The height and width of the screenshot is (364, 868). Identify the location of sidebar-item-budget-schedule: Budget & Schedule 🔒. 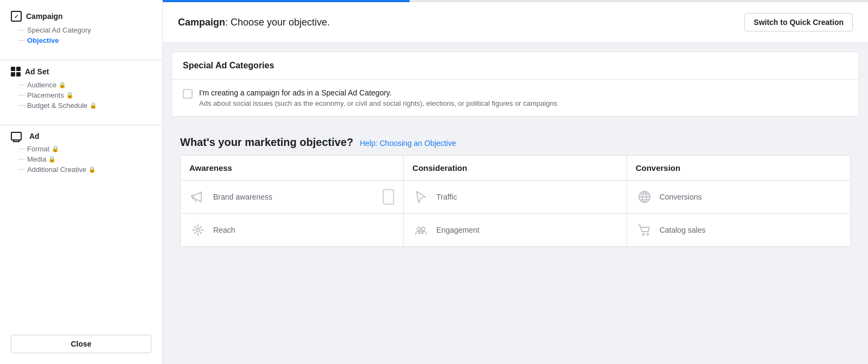
(81, 105).